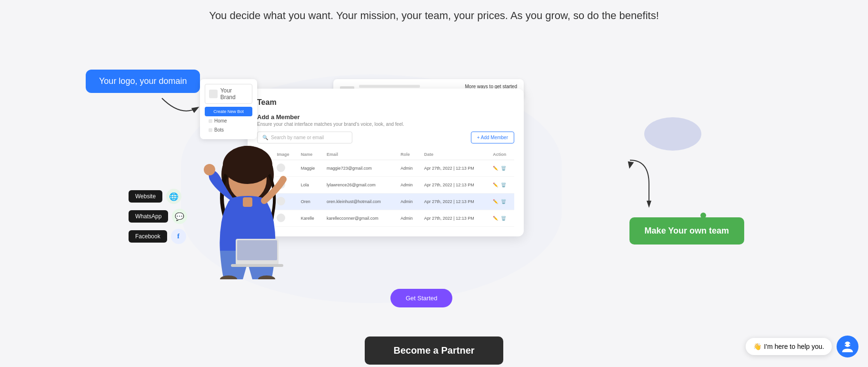 The width and height of the screenshot is (868, 367). I want to click on arrow-logo, so click(181, 110).